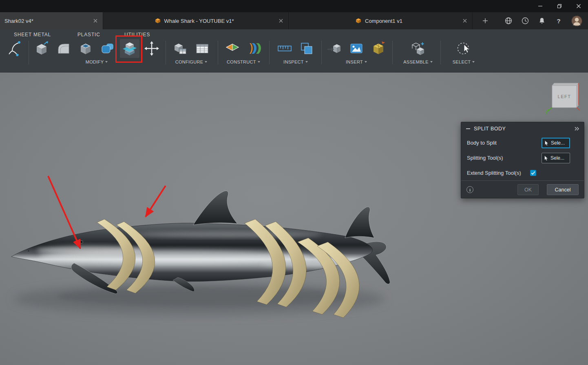  What do you see at coordinates (577, 21) in the screenshot?
I see `user-avatar` at bounding box center [577, 21].